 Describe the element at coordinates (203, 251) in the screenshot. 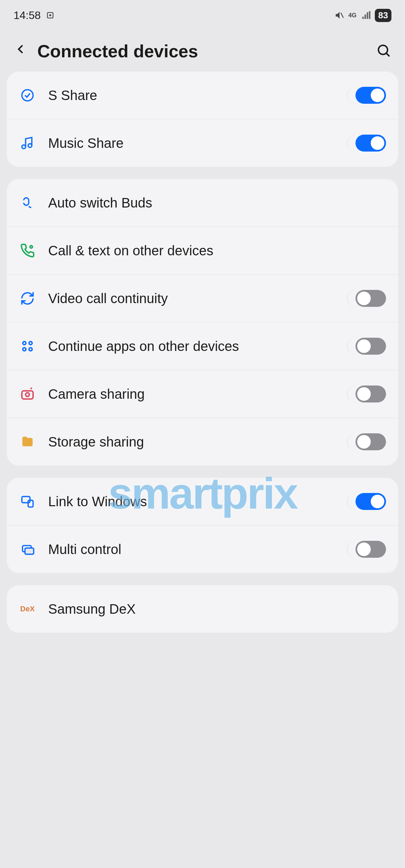

I see `item-call-text: Call & text on other devices` at that location.